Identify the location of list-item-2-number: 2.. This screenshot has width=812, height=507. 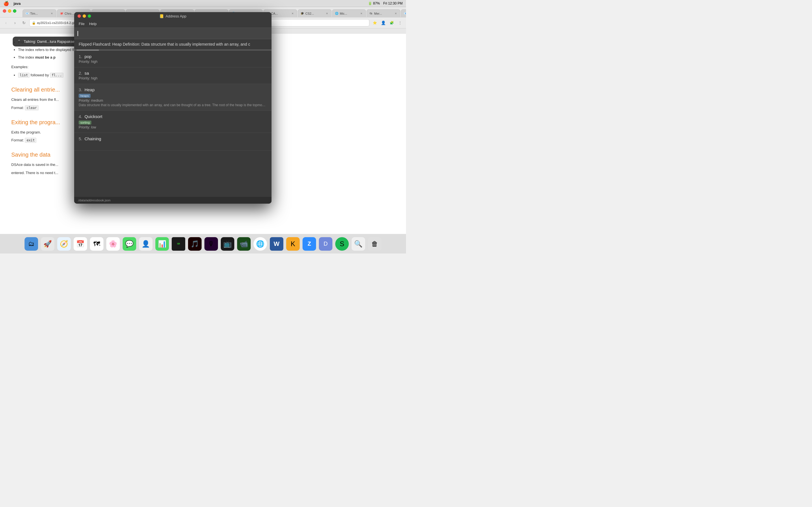
(81, 73).